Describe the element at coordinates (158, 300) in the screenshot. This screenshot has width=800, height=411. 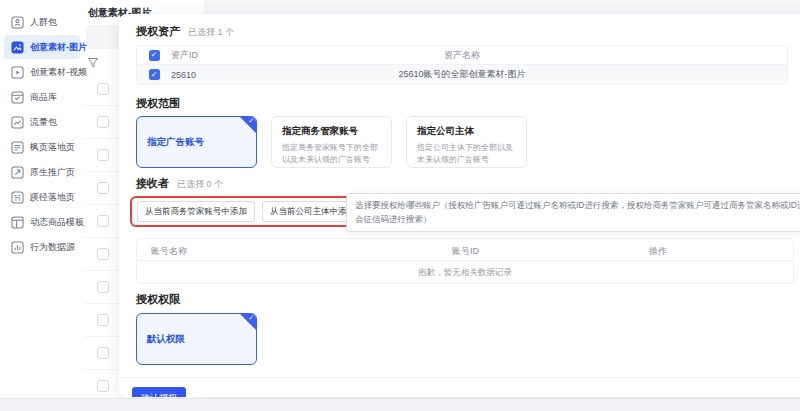
I see `permission-section-title: 授权权限` at that location.